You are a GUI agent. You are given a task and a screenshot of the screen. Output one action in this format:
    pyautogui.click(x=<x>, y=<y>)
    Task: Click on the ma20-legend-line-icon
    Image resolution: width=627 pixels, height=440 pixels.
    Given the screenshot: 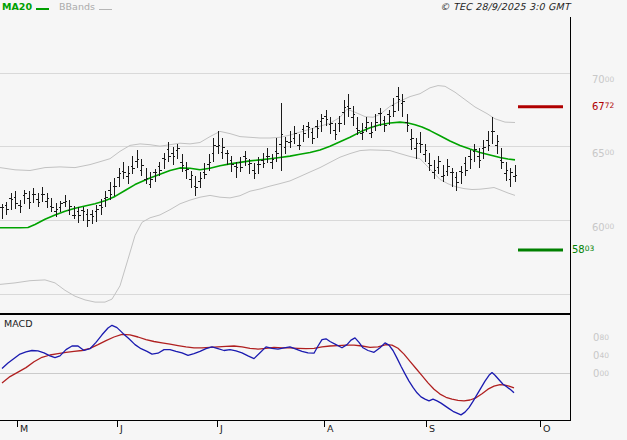 What is the action you would take?
    pyautogui.click(x=42, y=9)
    